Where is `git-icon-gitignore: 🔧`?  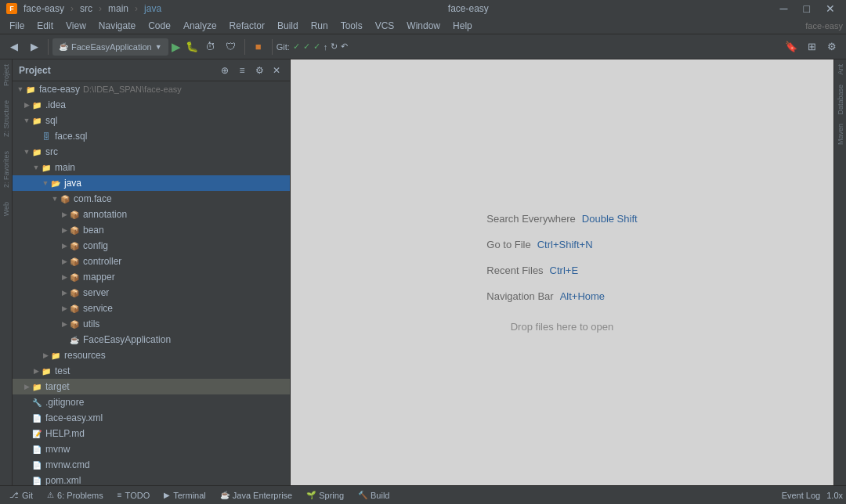
git-icon-gitignore: 🔧 is located at coordinates (37, 402).